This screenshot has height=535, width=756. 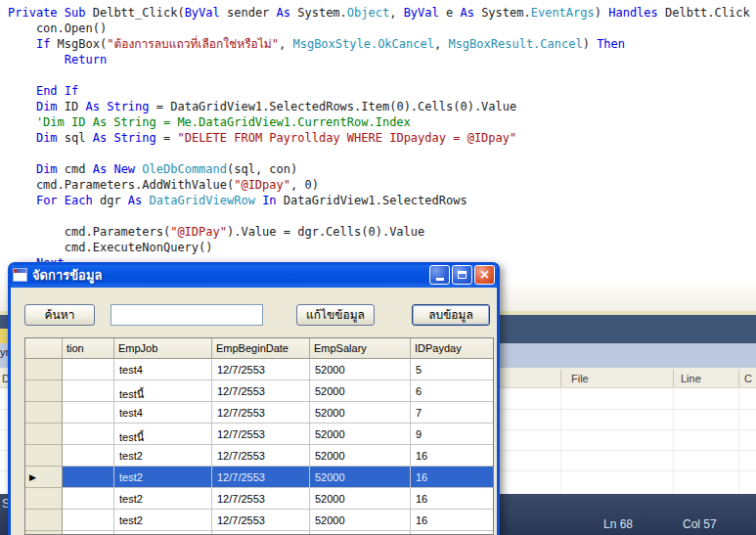 I want to click on search-button: ค้นหา, so click(x=60, y=315).